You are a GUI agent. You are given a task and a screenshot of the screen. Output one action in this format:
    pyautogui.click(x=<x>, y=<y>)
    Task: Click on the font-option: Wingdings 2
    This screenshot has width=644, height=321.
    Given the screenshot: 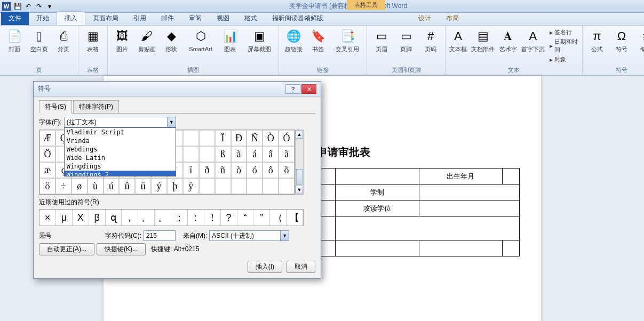 What is the action you would take?
    pyautogui.click(x=120, y=174)
    